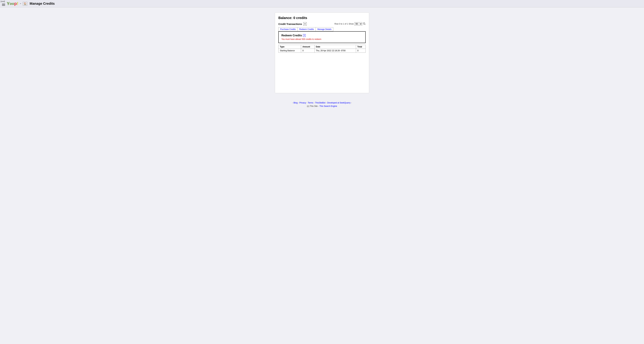  What do you see at coordinates (304, 35) in the screenshot?
I see `help-icon: ?` at bounding box center [304, 35].